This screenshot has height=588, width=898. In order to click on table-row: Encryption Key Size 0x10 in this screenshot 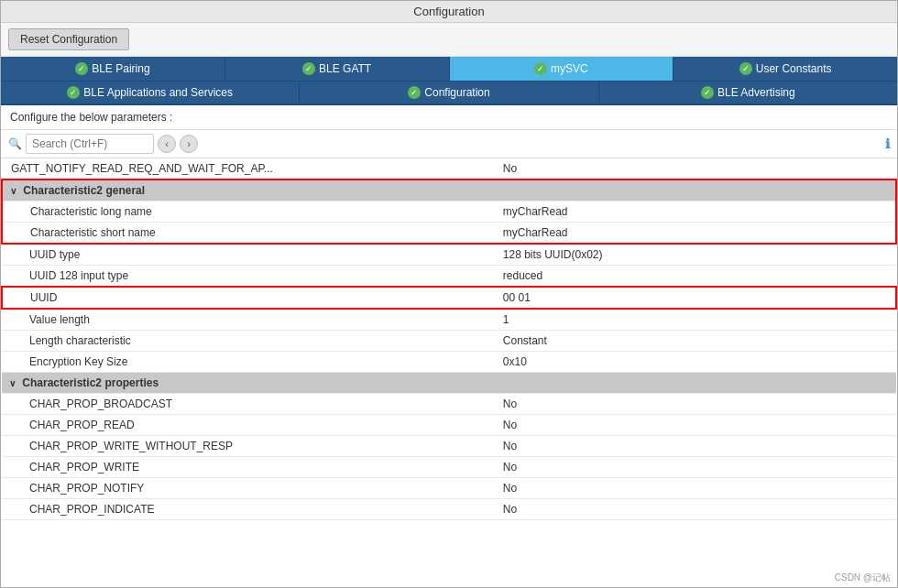, I will do `click(449, 363)`.